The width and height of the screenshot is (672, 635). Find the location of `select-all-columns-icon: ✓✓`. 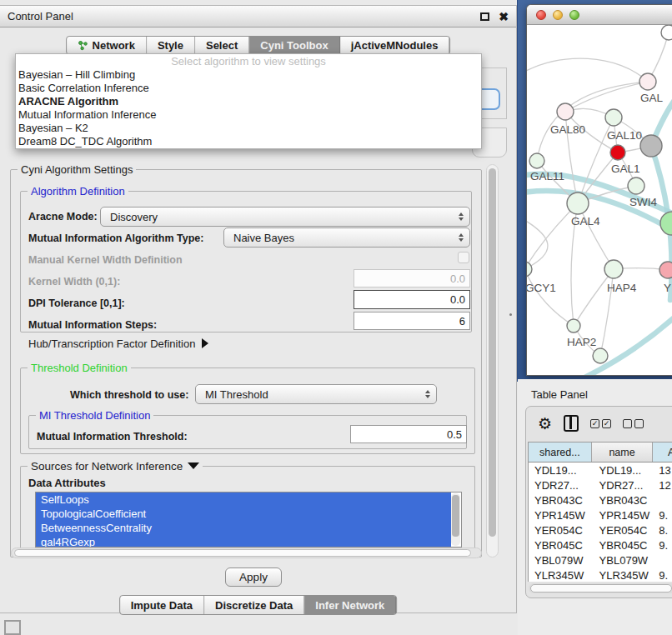

select-all-columns-icon: ✓✓ is located at coordinates (600, 423).